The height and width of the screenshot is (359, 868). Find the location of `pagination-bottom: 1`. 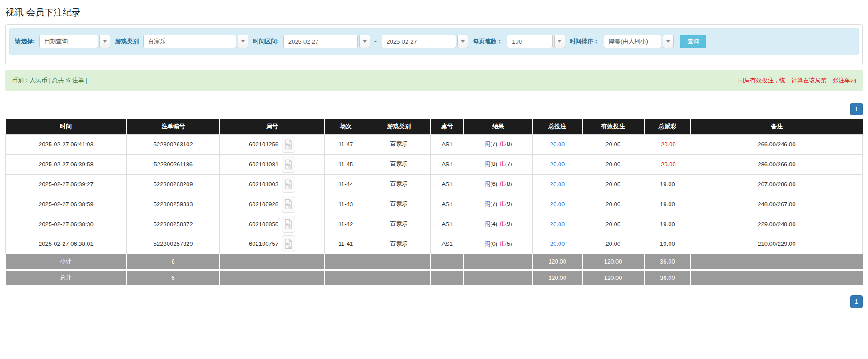

pagination-bottom: 1 is located at coordinates (434, 302).